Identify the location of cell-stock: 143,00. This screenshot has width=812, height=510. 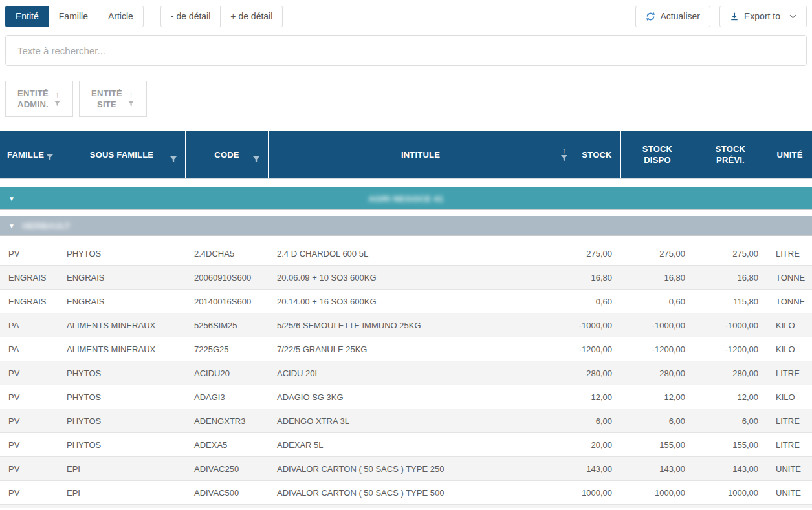
(597, 469).